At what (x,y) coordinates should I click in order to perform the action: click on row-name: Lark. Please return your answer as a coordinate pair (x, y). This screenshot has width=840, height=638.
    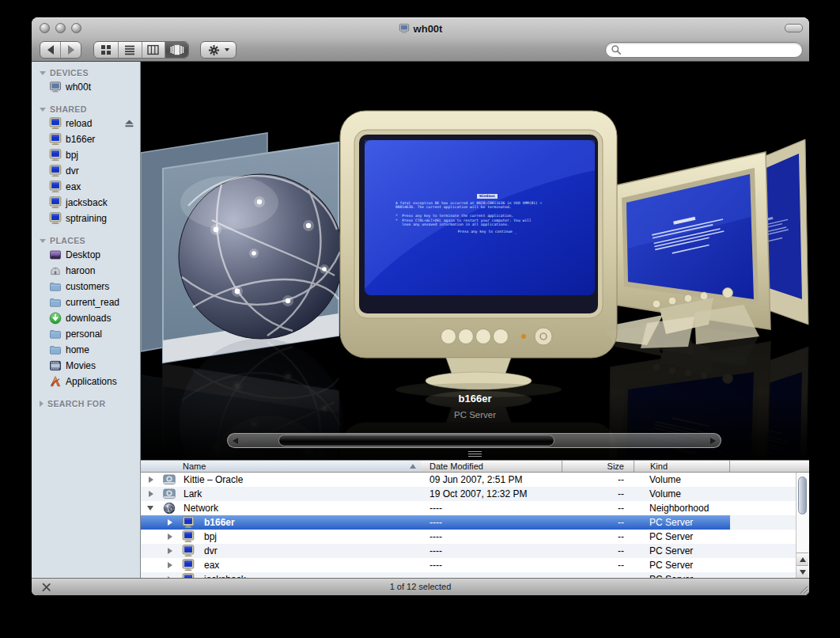
    Looking at the image, I should click on (193, 494).